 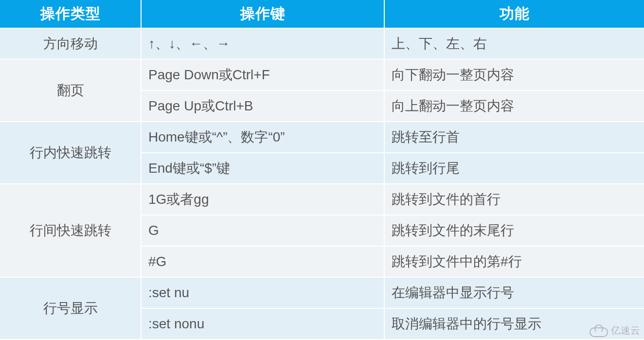 I want to click on table-row: 行间快速跳转1G或者gg跳转到文件的首行, so click(x=322, y=199).